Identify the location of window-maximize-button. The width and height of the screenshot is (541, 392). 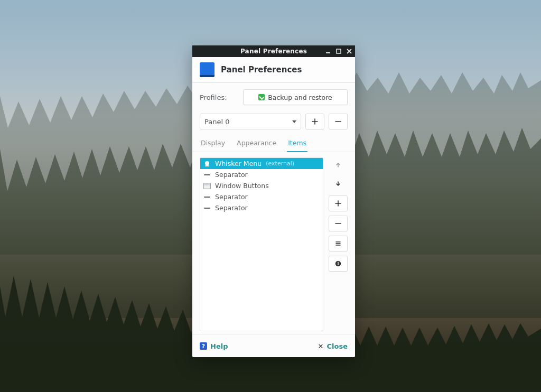
(339, 51).